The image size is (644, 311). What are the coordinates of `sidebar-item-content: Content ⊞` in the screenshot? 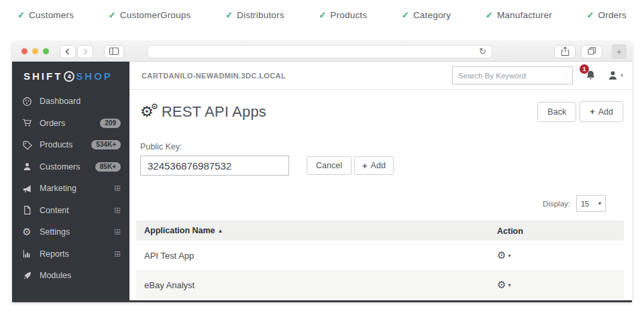 It's located at (71, 210).